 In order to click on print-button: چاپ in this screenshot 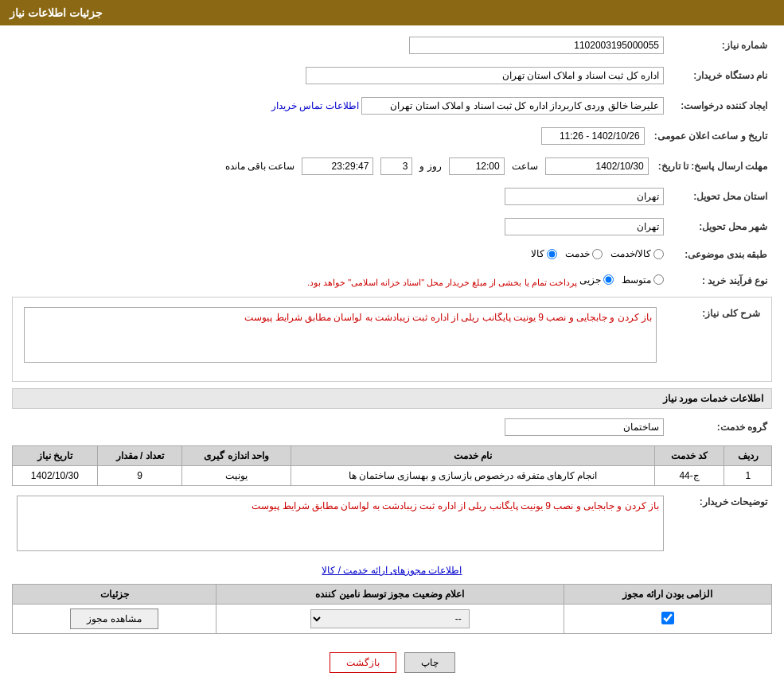, I will do `click(430, 663)`.